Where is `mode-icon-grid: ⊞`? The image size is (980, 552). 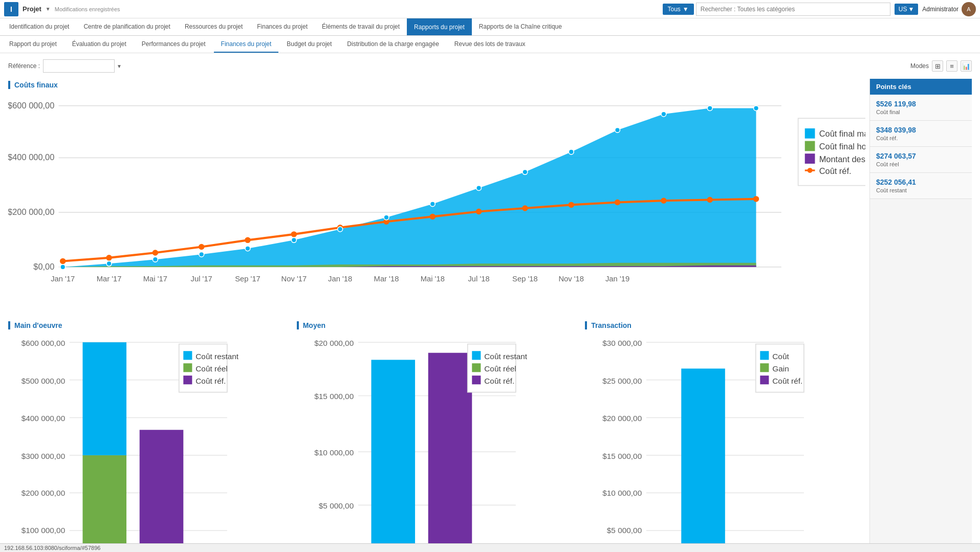
mode-icon-grid: ⊞ is located at coordinates (938, 66).